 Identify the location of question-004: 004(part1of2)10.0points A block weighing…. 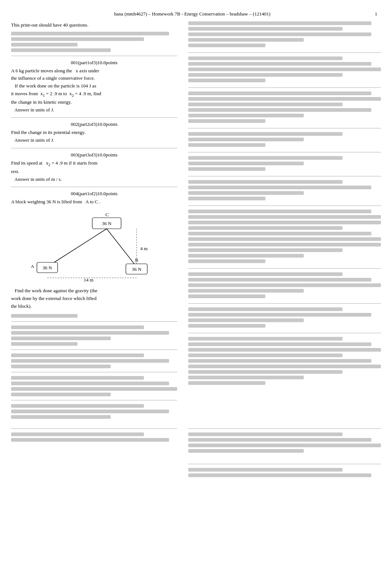
(94, 250).